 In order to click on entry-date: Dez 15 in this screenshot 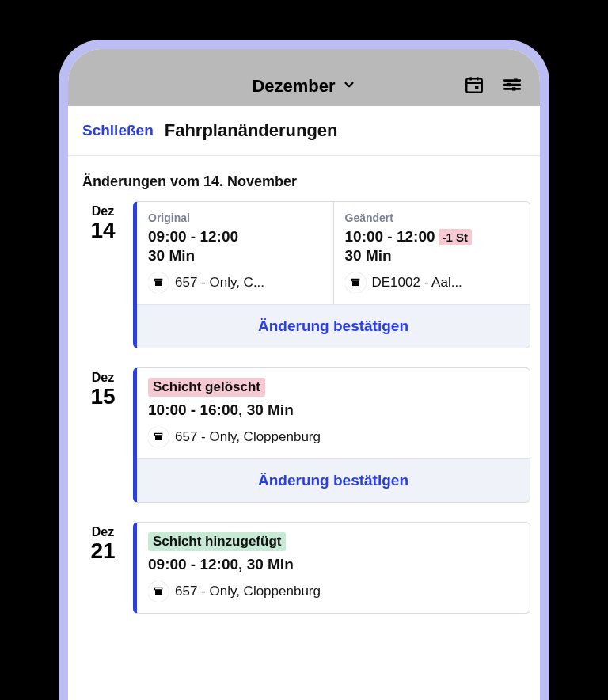, I will do `click(103, 436)`.